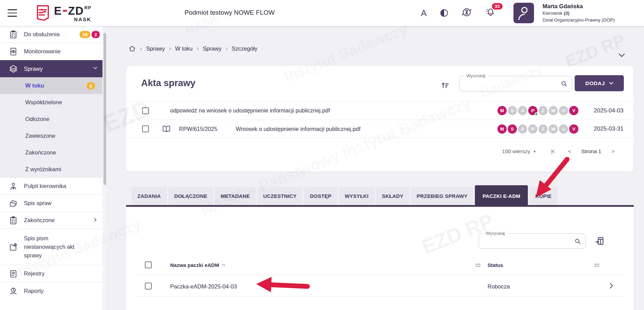 The image size is (644, 310). I want to click on document-eye-icon, so click(13, 52).